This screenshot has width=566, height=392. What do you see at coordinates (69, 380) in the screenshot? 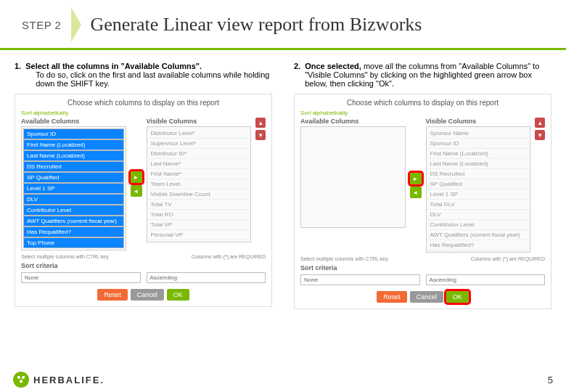
I see `brand-text: HERBALIFE.` at bounding box center [69, 380].